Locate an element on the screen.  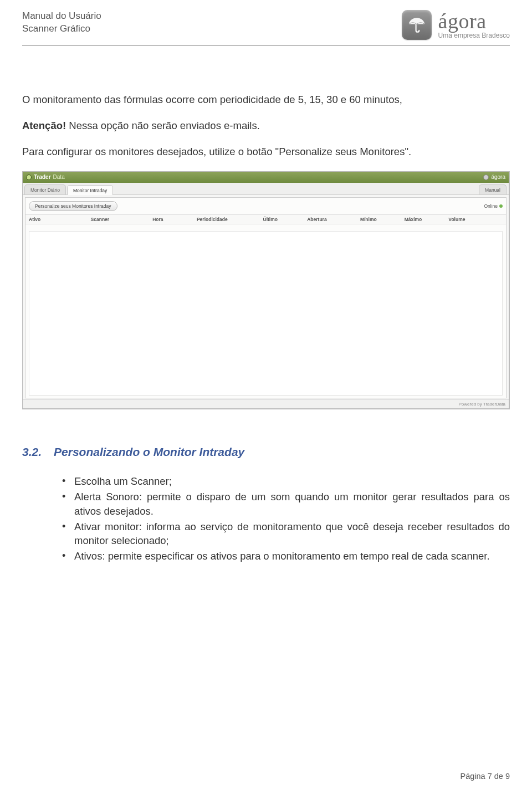
col-maximo: Máximo is located at coordinates (427, 219).